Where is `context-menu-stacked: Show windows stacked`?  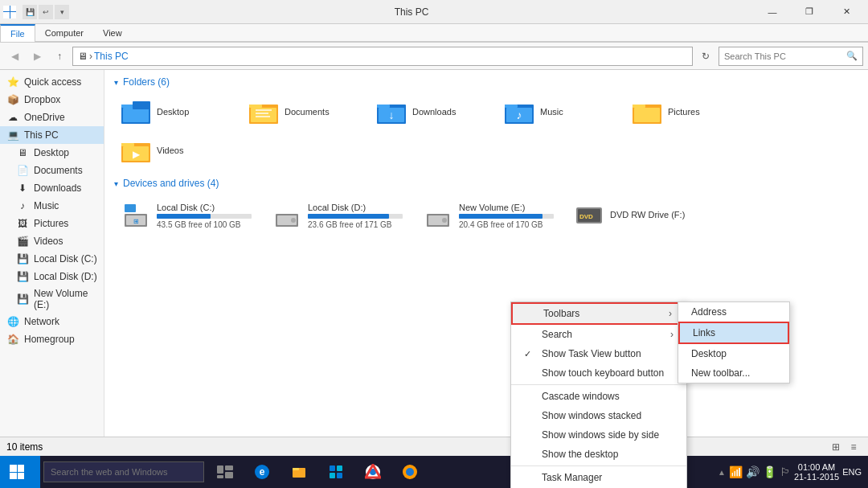 context-menu-stacked: Show windows stacked is located at coordinates (599, 416).